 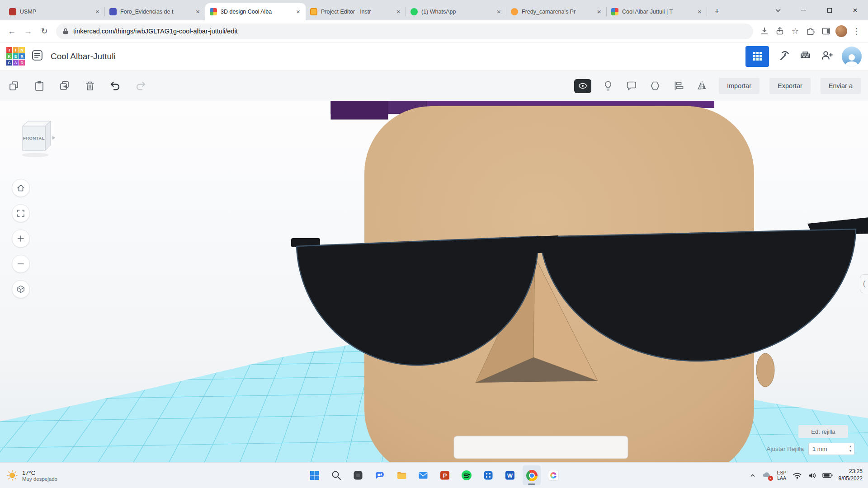 I want to click on show-hidden-bulb-icon, so click(x=608, y=86).